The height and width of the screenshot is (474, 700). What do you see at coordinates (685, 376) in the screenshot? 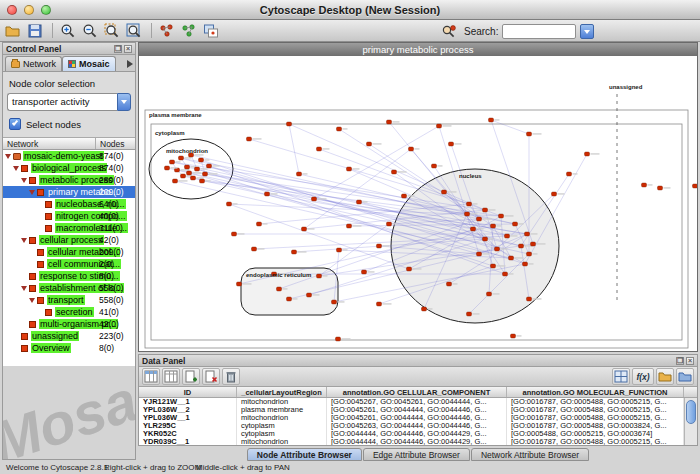
I see `export-attributes-button` at bounding box center [685, 376].